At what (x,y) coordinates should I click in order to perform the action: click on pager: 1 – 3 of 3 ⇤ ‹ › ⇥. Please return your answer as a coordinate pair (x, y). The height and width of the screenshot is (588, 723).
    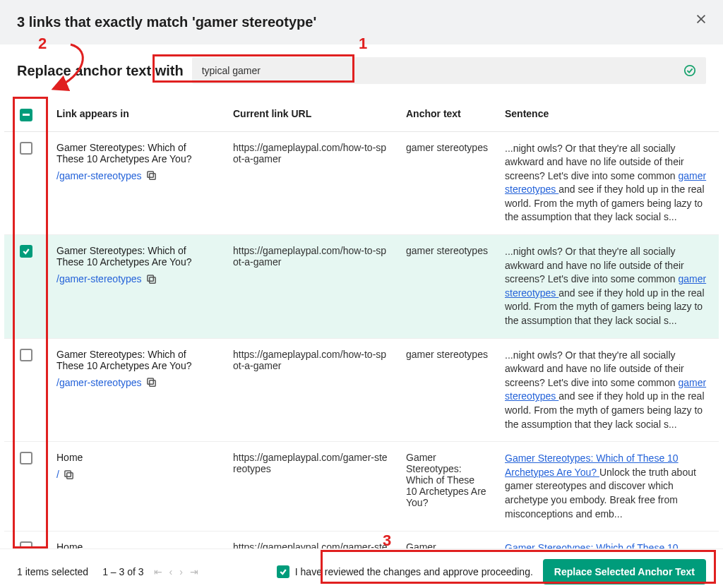
    Looking at the image, I should click on (150, 572).